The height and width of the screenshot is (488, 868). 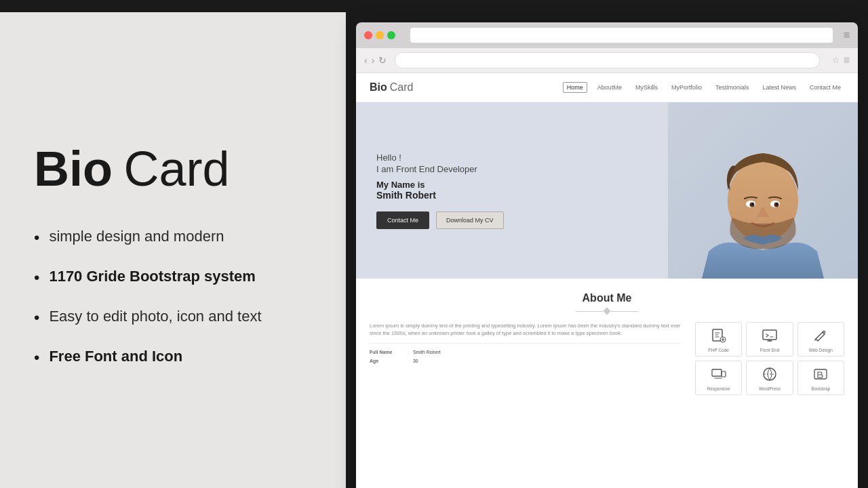 What do you see at coordinates (416, 361) in the screenshot?
I see `info-value-age: 30` at bounding box center [416, 361].